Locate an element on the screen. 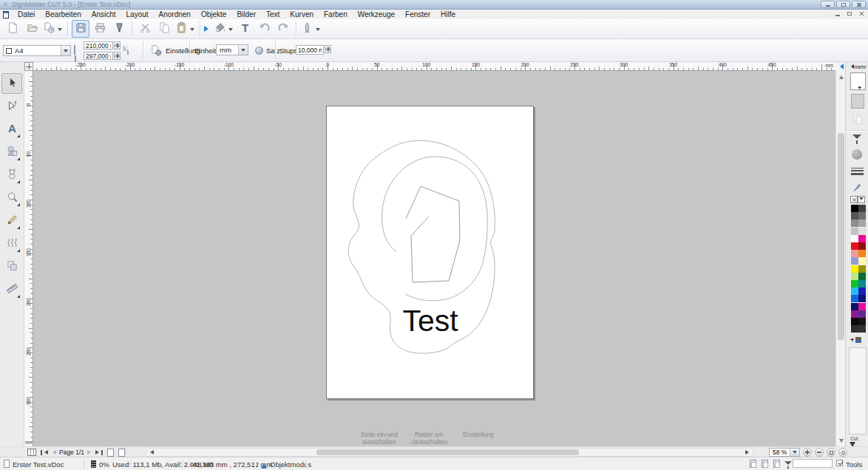  blank-page-icon is located at coordinates (128, 50).